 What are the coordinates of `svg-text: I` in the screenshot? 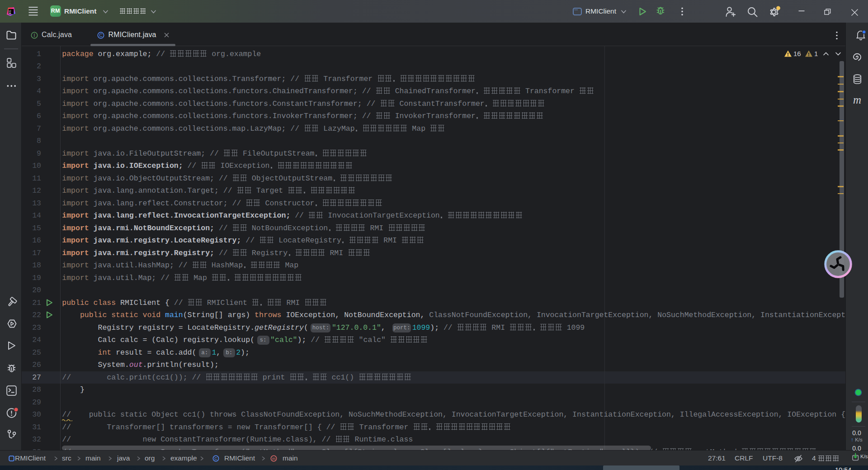 It's located at (34, 35).